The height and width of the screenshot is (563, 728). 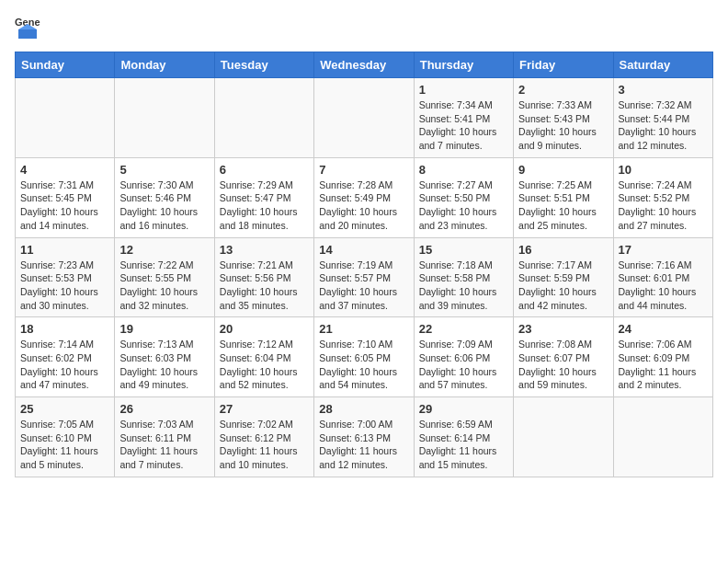 What do you see at coordinates (64, 329) in the screenshot?
I see `day-number: 18` at bounding box center [64, 329].